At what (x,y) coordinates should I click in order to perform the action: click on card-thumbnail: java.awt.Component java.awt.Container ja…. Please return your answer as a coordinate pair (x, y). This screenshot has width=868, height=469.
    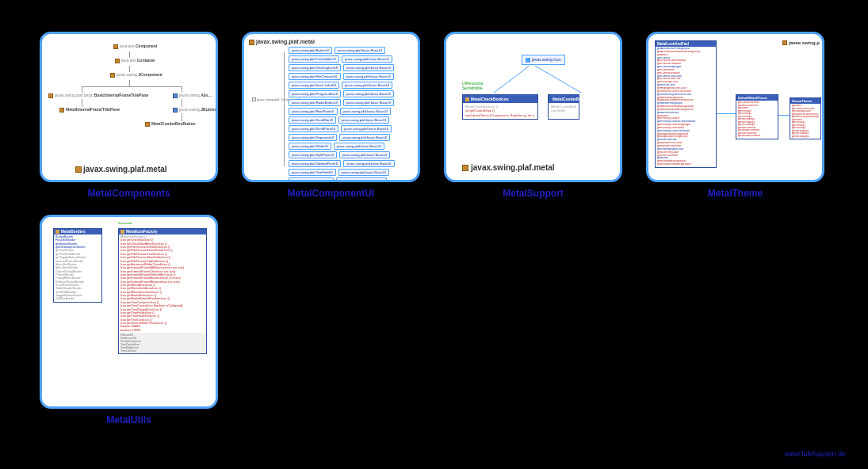
    Looking at the image, I should click on (128, 107).